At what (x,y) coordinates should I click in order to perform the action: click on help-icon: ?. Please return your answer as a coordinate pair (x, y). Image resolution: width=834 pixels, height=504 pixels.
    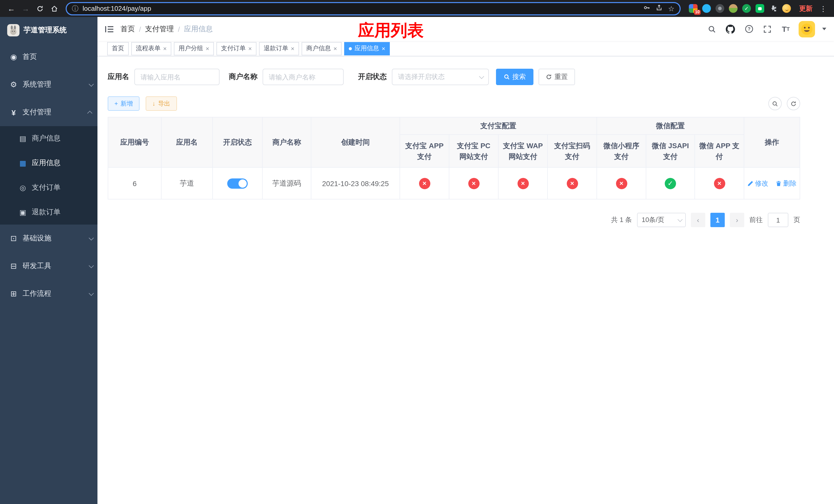
    Looking at the image, I should click on (749, 29).